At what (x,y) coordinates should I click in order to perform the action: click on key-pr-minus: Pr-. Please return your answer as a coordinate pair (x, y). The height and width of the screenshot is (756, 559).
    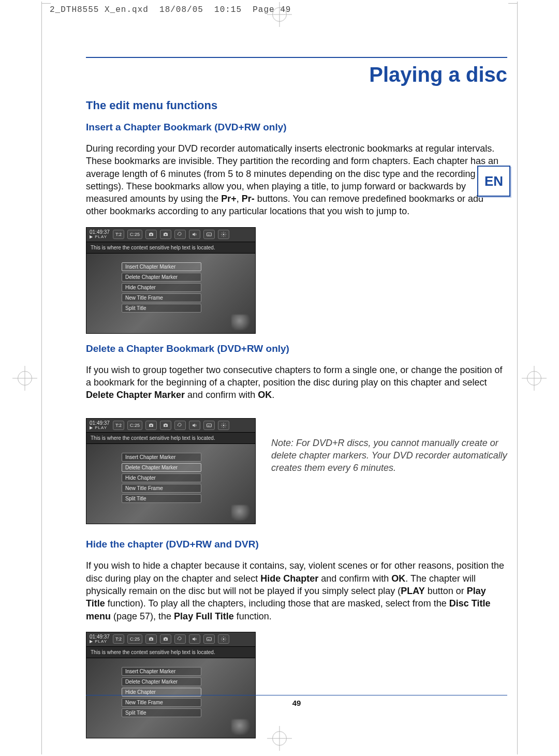
    Looking at the image, I should click on (248, 199).